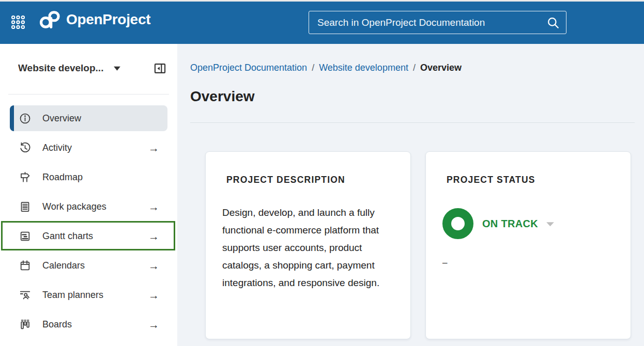 This screenshot has height=346, width=644. I want to click on sidebar-item-label: Team planners, so click(73, 295).